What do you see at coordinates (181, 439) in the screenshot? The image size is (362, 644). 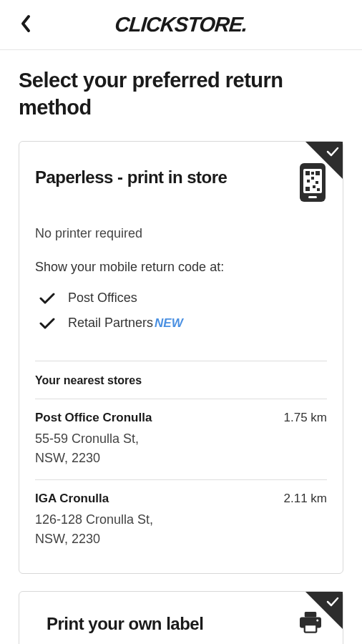 I see `store-row: Post Office Cronulla 55-59 Cronulla St, …` at bounding box center [181, 439].